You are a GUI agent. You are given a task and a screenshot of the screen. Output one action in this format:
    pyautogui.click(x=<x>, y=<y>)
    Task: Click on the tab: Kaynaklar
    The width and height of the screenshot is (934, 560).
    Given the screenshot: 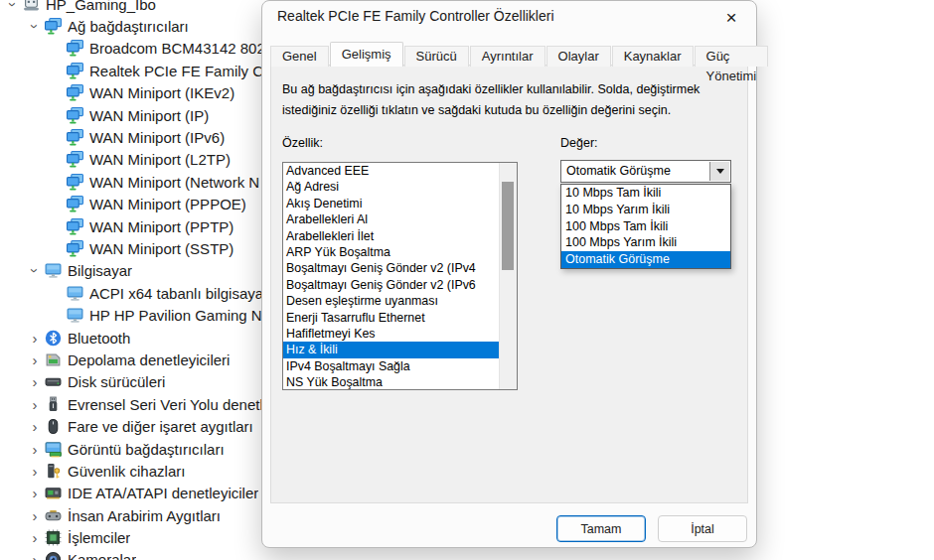 What is the action you would take?
    pyautogui.click(x=653, y=56)
    